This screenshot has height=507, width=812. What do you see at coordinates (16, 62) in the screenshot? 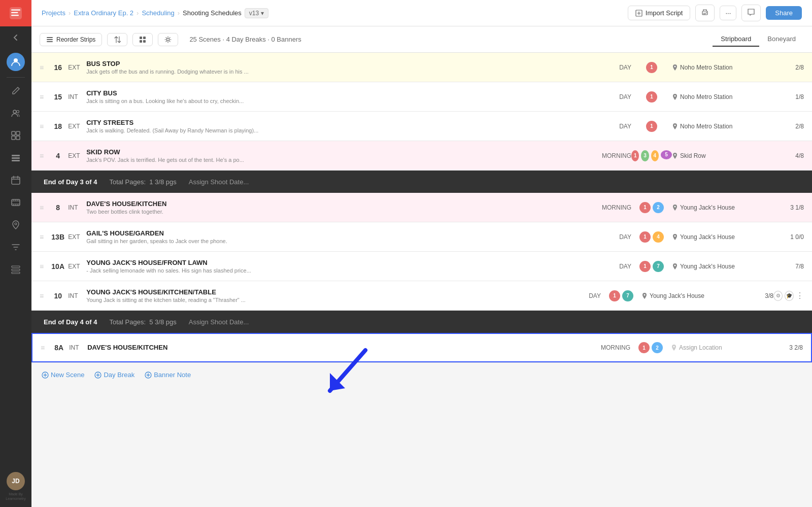
I see `project-avatar-icon` at bounding box center [16, 62].